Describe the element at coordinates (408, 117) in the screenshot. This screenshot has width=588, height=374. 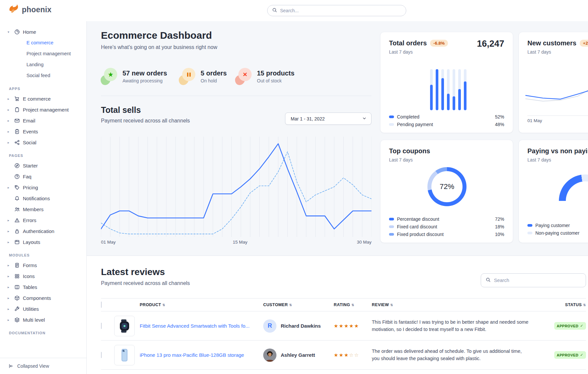
I see `legend-label: Completed` at that location.